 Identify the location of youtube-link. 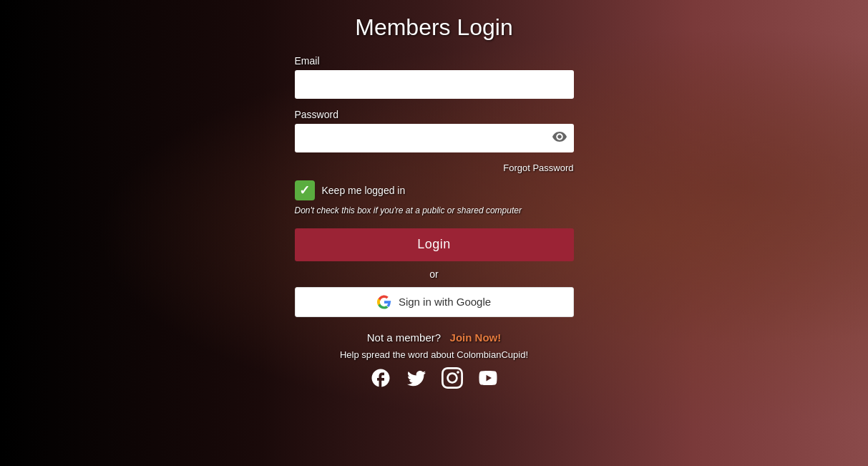
(488, 379).